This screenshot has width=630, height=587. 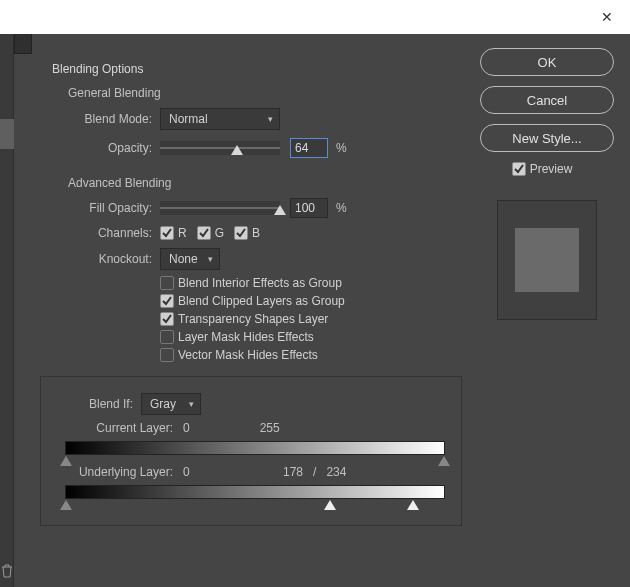 I want to click on ok-button: OK, so click(x=547, y=62).